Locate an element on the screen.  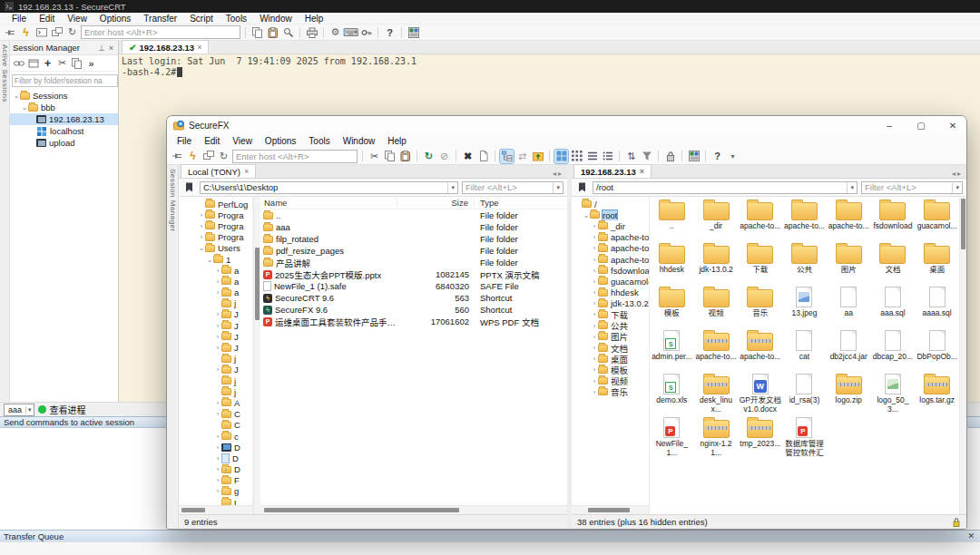
remote-file-item: hhdesk is located at coordinates (671, 264).